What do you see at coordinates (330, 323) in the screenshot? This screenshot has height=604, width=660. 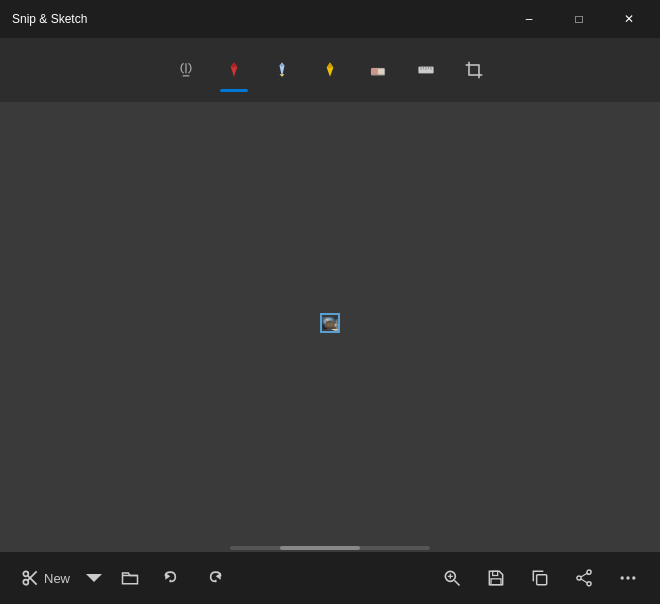 I see `image-container` at bounding box center [330, 323].